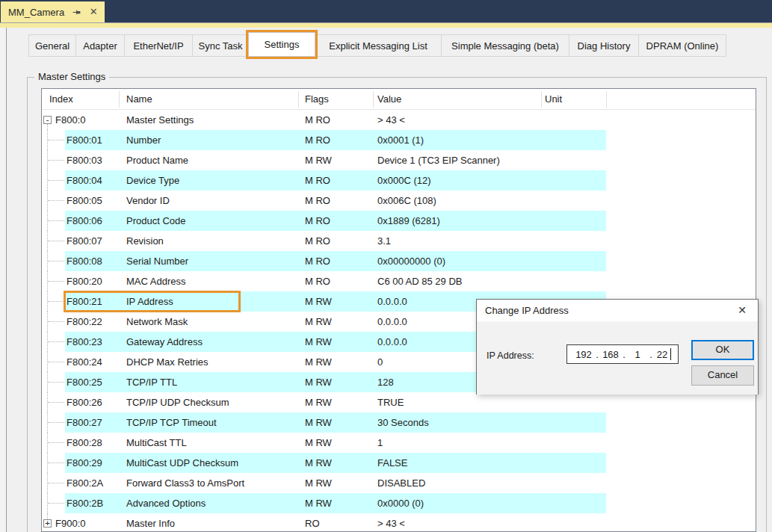 The image size is (772, 532). What do you see at coordinates (399, 99) in the screenshot?
I see `table-header: Index Name Flags Value Unit` at bounding box center [399, 99].